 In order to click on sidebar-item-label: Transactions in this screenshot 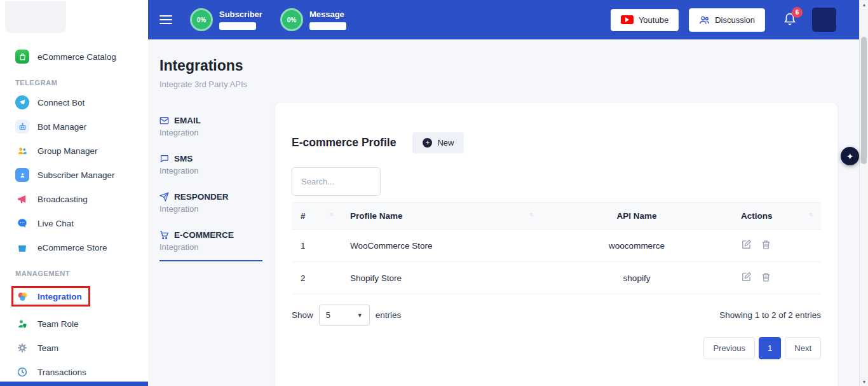, I will do `click(62, 373)`.